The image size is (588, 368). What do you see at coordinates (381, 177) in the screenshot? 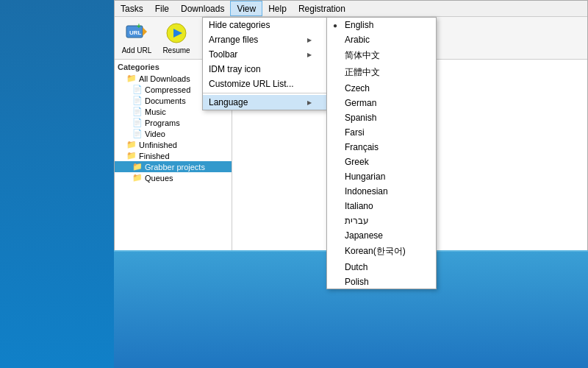
I see `language-item: Hungarian` at bounding box center [381, 177].